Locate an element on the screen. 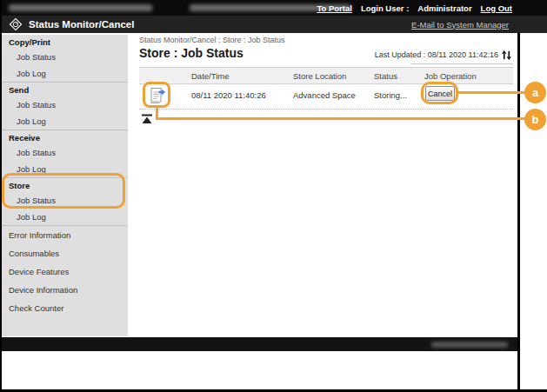 This screenshot has height=392, width=547. cancel-button: Cancel is located at coordinates (440, 94).